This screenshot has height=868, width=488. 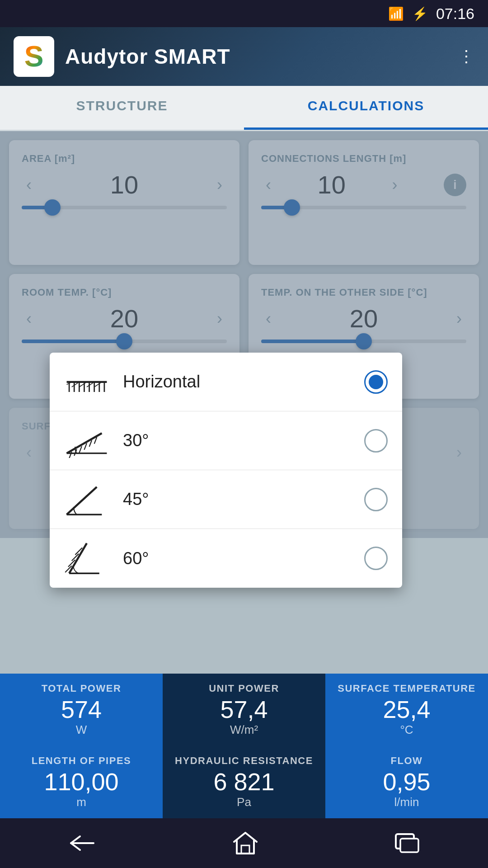 What do you see at coordinates (244, 689) in the screenshot?
I see `unit-power-label: UNIT POWER` at bounding box center [244, 689].